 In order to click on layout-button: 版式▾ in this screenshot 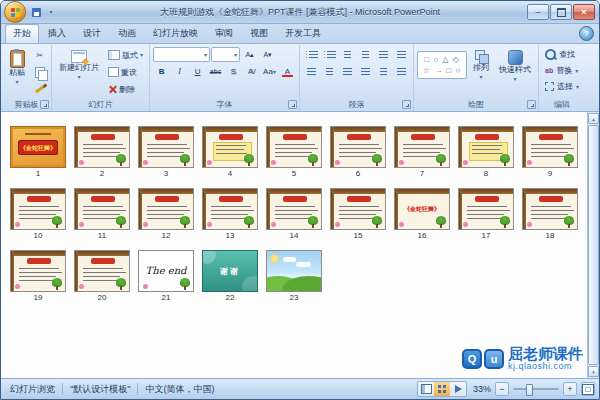, I will do `click(126, 55)`.